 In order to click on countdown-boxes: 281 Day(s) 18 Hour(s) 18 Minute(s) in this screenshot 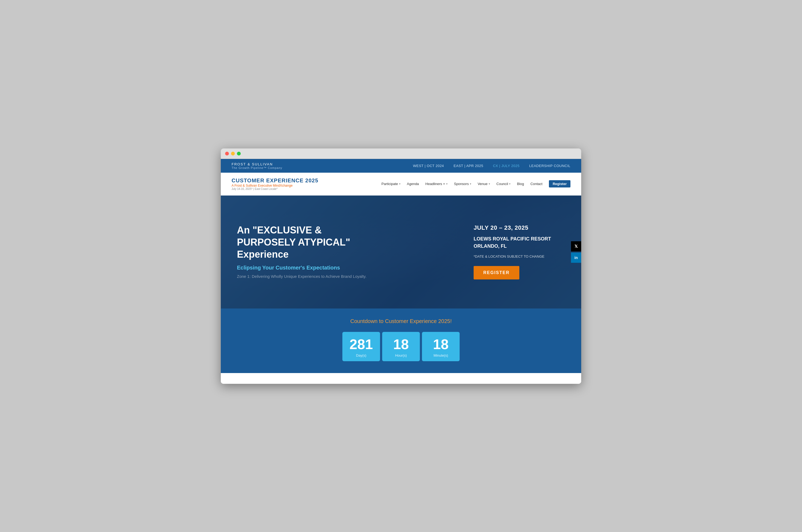, I will do `click(401, 347)`.